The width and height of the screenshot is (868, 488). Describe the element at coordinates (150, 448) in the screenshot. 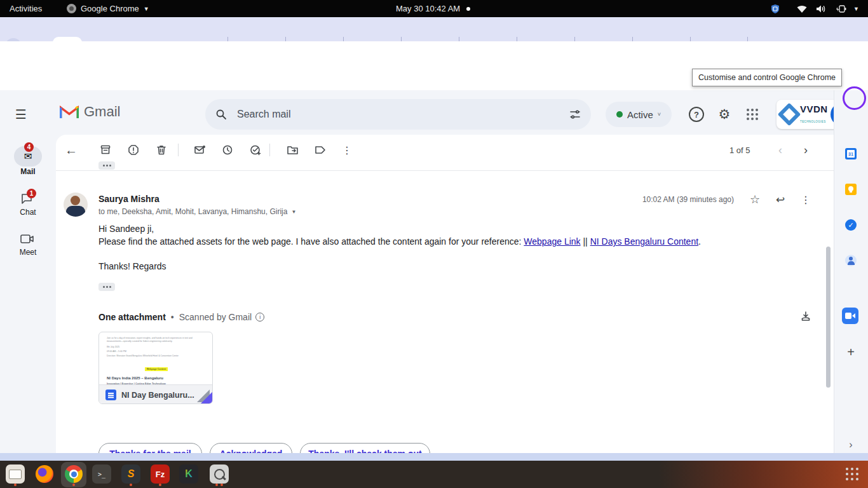

I see `smart-reply-1: Thanks for the mail` at that location.